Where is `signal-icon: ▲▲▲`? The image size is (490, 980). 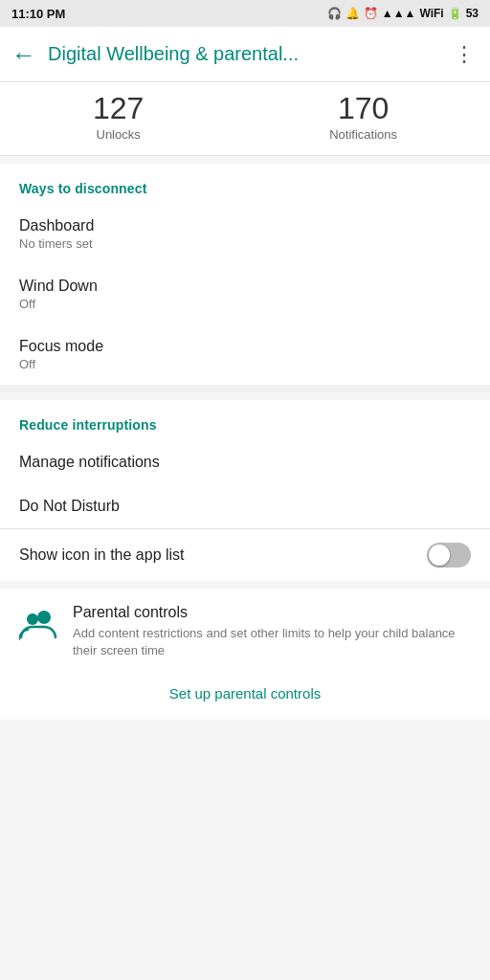
signal-icon: ▲▲▲ is located at coordinates (399, 13).